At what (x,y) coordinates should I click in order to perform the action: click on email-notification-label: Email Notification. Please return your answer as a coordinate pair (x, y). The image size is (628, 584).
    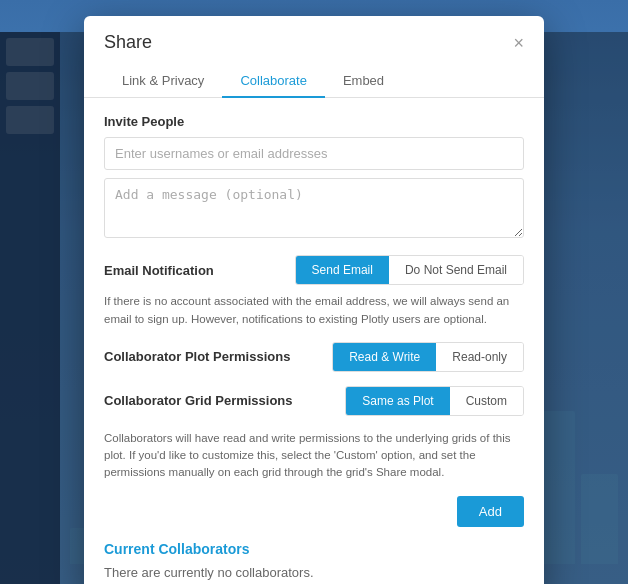
    Looking at the image, I should click on (159, 270).